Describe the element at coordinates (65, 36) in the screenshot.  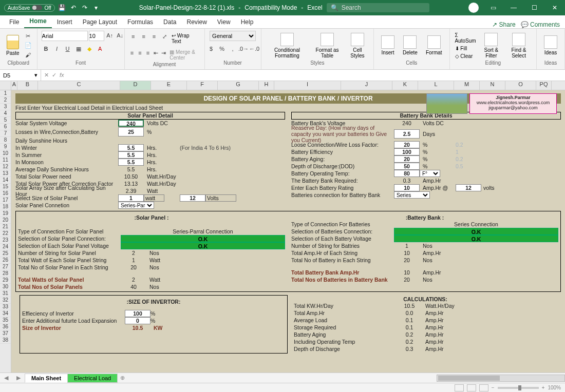
I see `font-name-select` at that location.